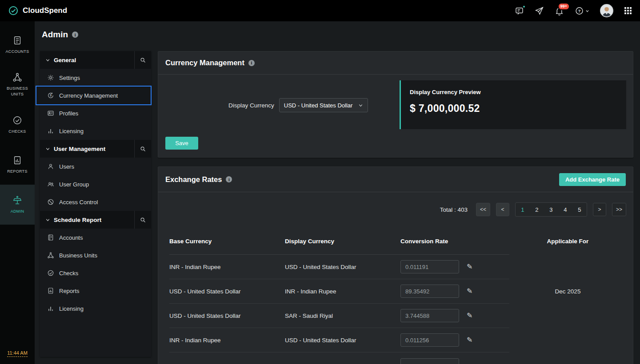 Image resolution: width=640 pixels, height=364 pixels. Describe the element at coordinates (96, 202) in the screenshot. I see `sidebar-item-access-control: Access Control` at that location.